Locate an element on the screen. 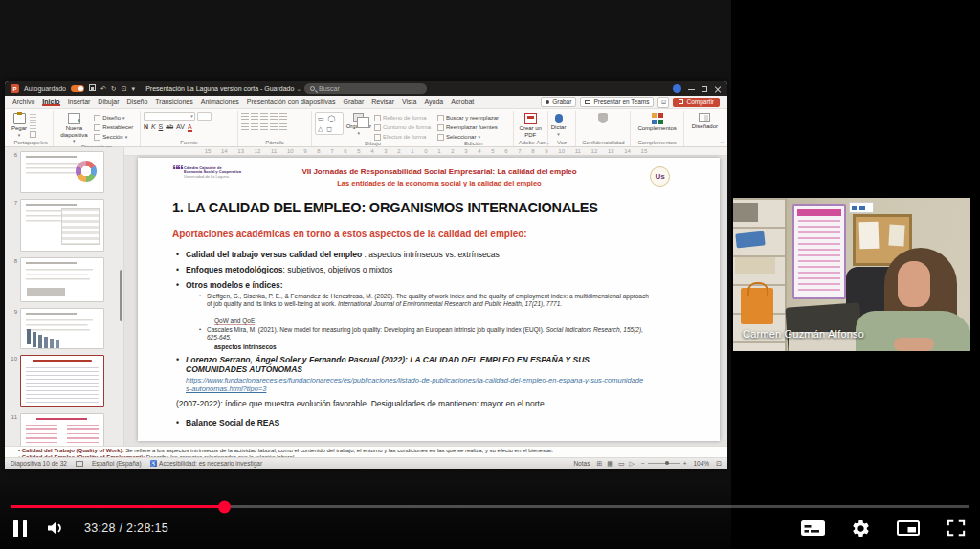 The height and width of the screenshot is (549, 980). document-title: Presentación La Laguna version corta - G… is located at coordinates (224, 89).